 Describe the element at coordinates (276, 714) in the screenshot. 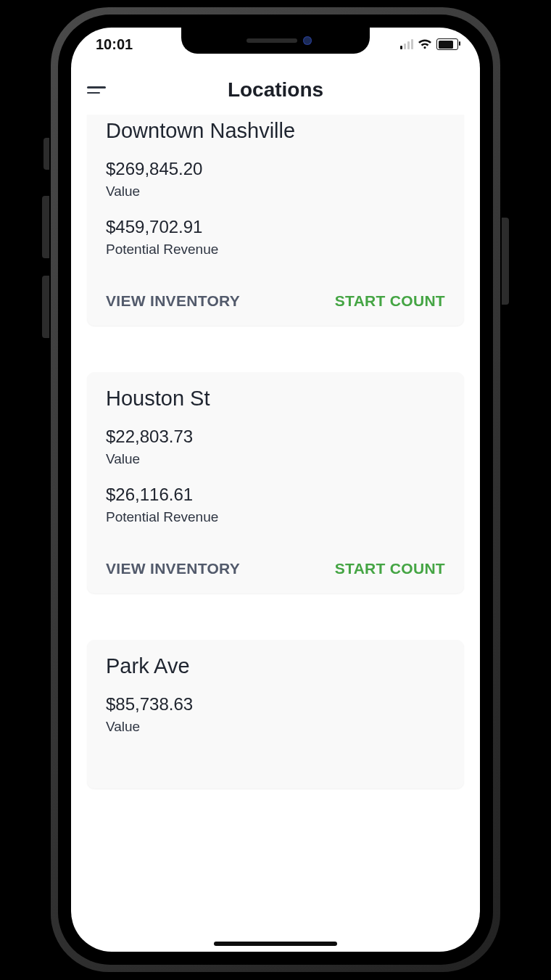

I see `location-card: Park Ave $85,738.63 Value` at that location.